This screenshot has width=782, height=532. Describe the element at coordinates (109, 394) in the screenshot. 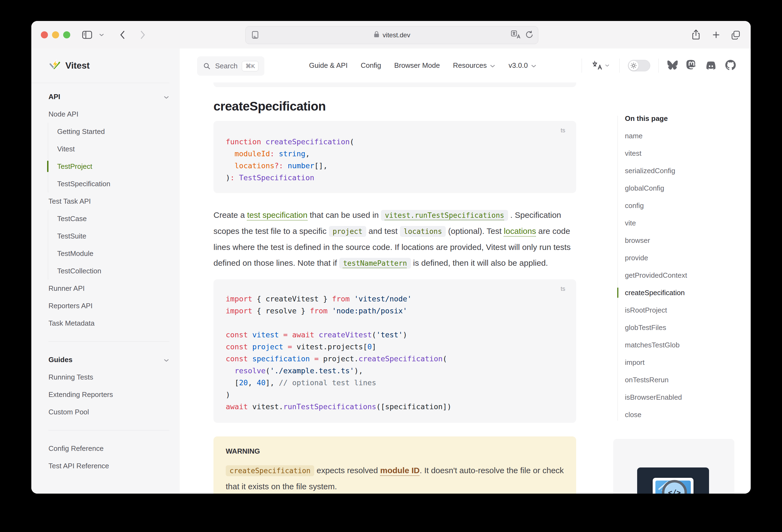

I see `sidebar-item-extending-reporters: Extending Reporters` at that location.